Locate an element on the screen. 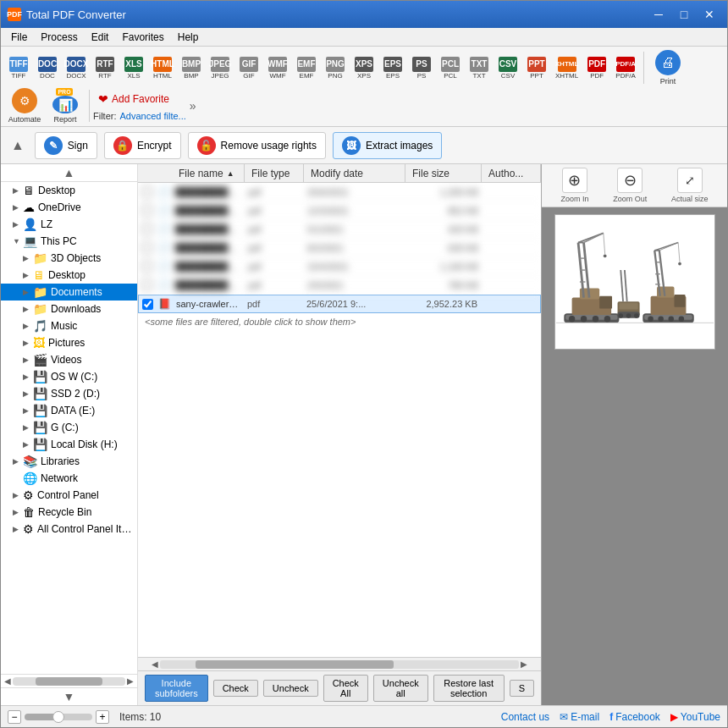  youtube-link: ▶ YouTube is located at coordinates (696, 717).